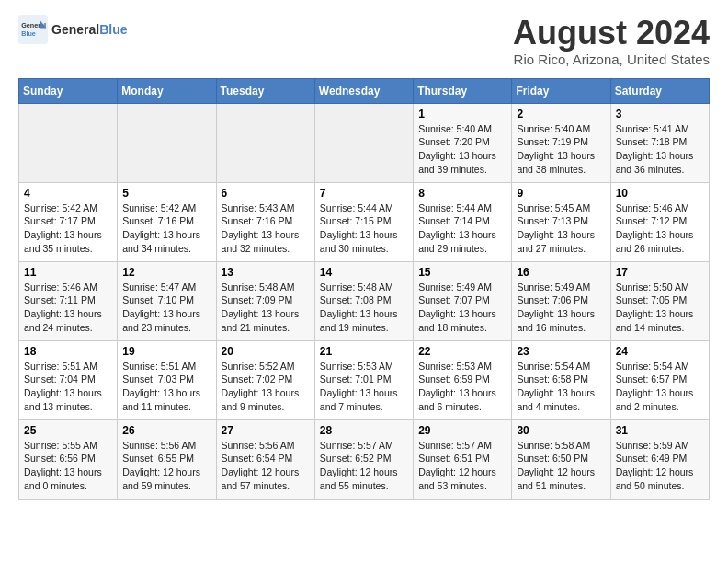 The height and width of the screenshot is (563, 728). I want to click on calendar-cell: 30Sunrise: 5:58 AM Sunset: 6:50 PM Dayli…, so click(561, 459).